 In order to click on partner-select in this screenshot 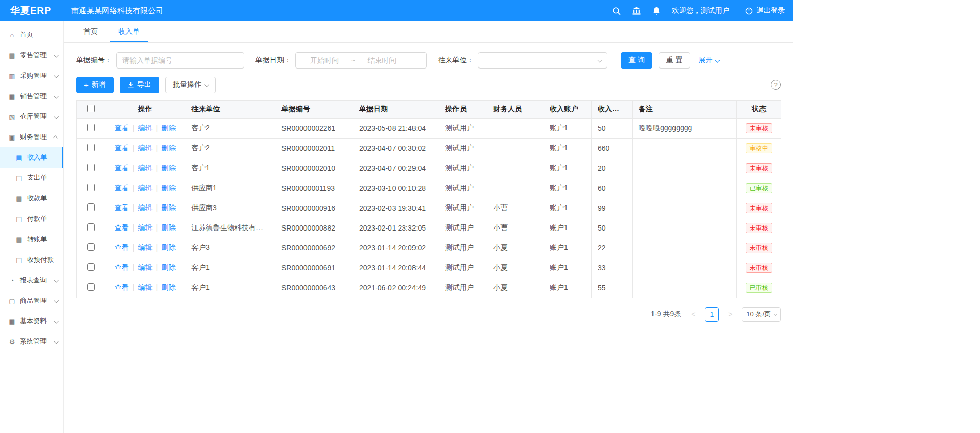, I will do `click(542, 60)`.